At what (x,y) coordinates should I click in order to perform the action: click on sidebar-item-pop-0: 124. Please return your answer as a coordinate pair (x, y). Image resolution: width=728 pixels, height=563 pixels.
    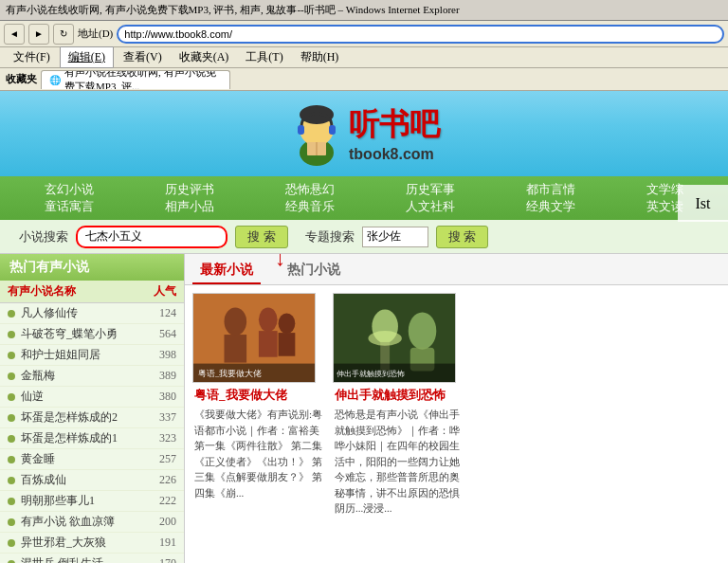
    Looking at the image, I should click on (159, 313).